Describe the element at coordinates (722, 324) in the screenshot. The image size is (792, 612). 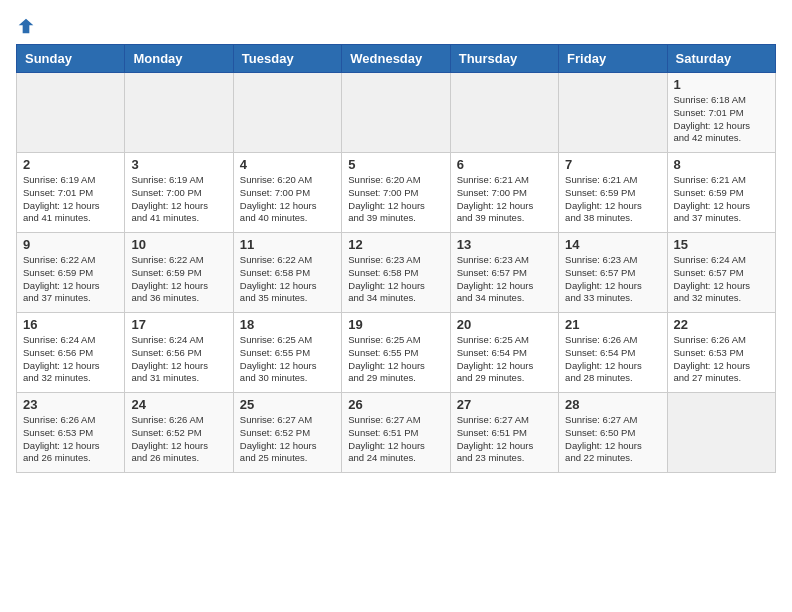
I see `day-number: 22` at that location.